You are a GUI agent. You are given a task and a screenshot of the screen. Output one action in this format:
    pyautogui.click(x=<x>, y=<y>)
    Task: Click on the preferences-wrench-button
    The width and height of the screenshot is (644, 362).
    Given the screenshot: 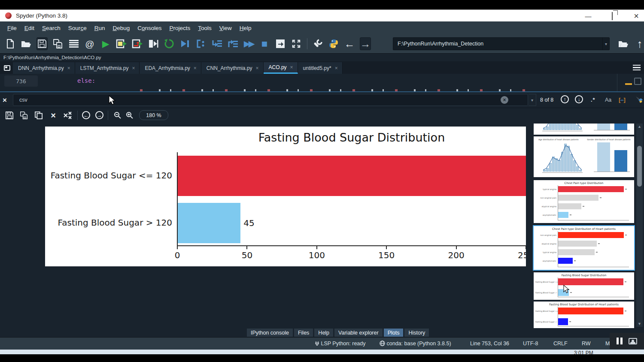 What is the action you would take?
    pyautogui.click(x=318, y=44)
    